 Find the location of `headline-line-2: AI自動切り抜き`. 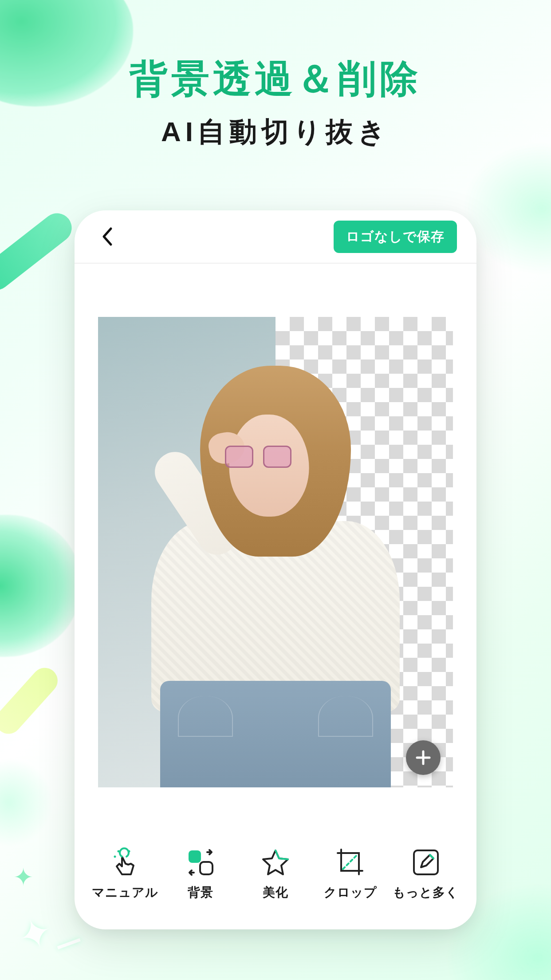

headline-line-2: AI自動切り抜き is located at coordinates (276, 132).